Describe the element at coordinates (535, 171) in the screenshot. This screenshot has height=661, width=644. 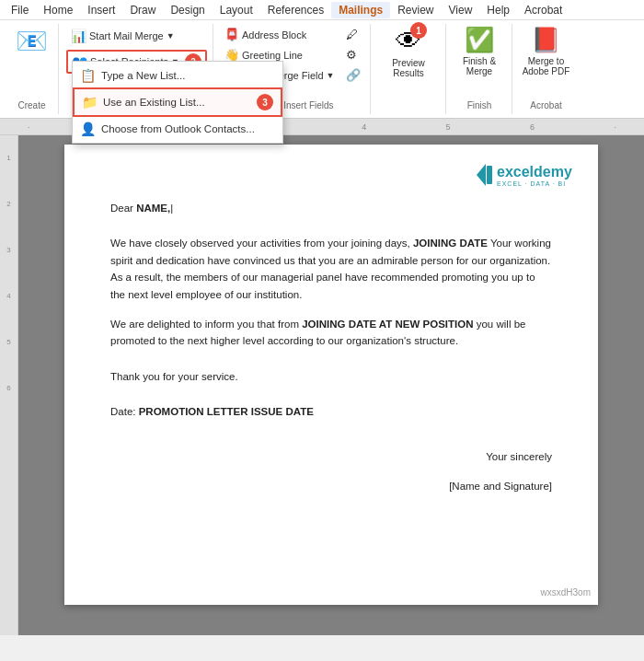
I see `svg-text: exceldemy` at that location.